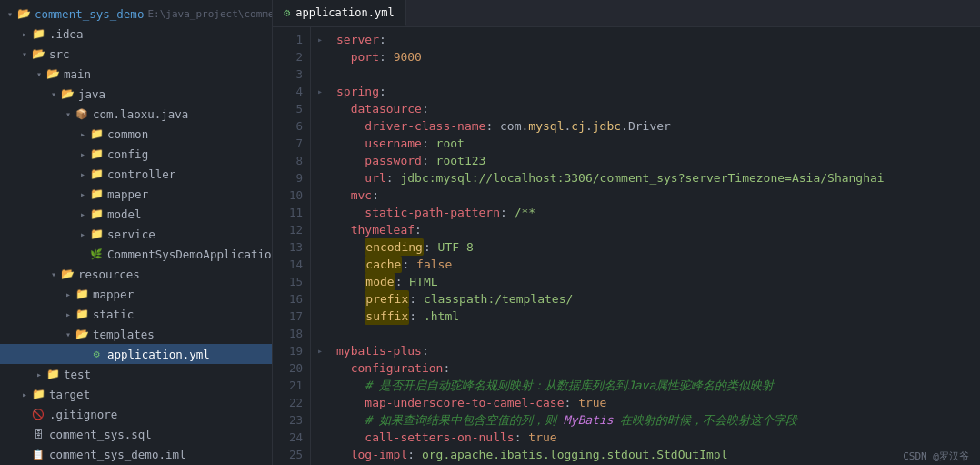 The height and width of the screenshot is (465, 980). Describe the element at coordinates (136, 414) in the screenshot. I see `tree-gitignore: .gitignore` at that location.